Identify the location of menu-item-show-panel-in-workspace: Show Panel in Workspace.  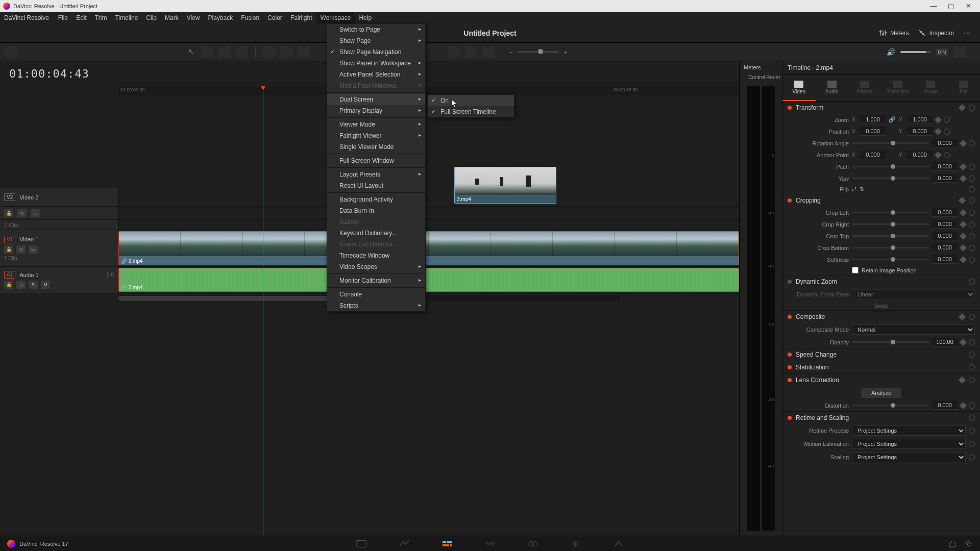
(376, 63).